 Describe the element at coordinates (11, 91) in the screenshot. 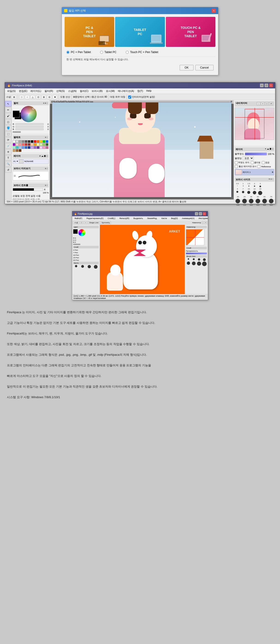

I see `menu-file: 파일(S)` at that location.